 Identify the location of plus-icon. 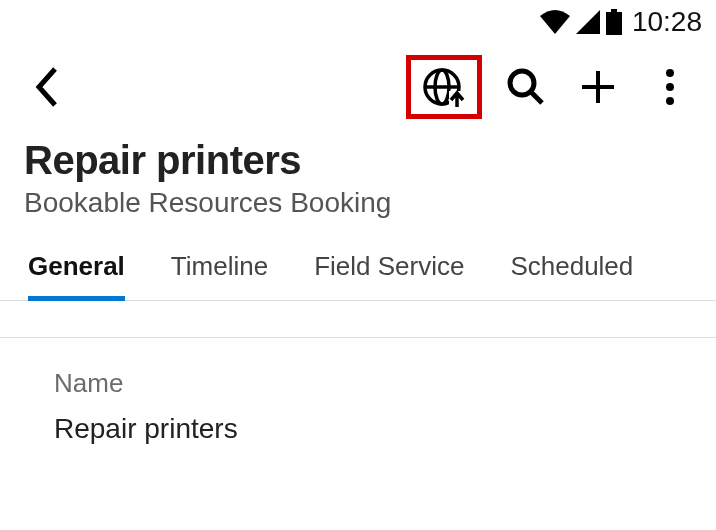
(598, 87).